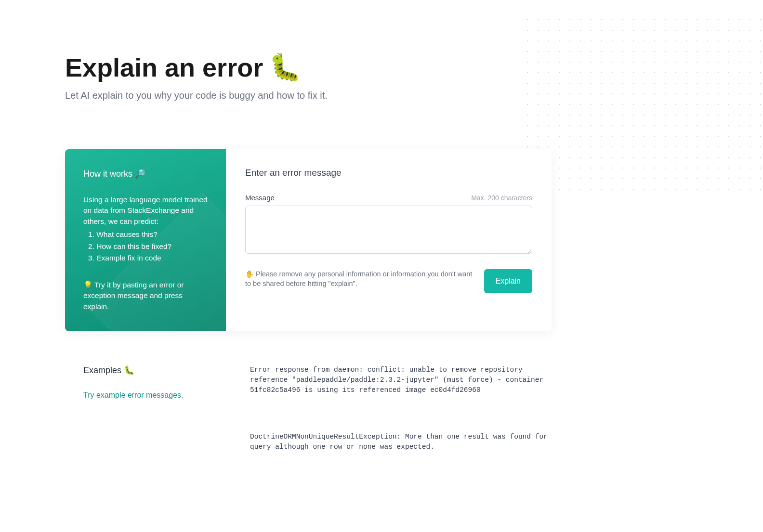 The width and height of the screenshot is (763, 532). Describe the element at coordinates (145, 427) in the screenshot. I see `examples-left: Examples 🐛 Try example error messages.` at that location.